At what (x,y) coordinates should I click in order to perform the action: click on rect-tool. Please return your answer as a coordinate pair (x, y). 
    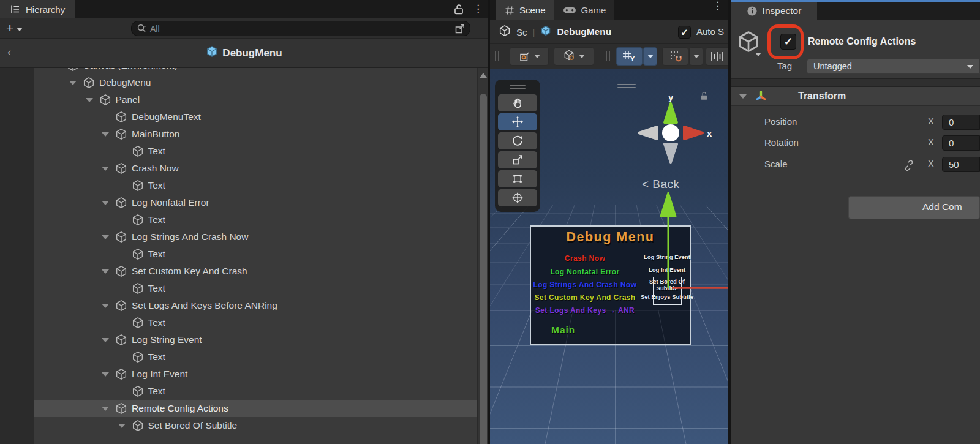
    Looking at the image, I should click on (518, 179).